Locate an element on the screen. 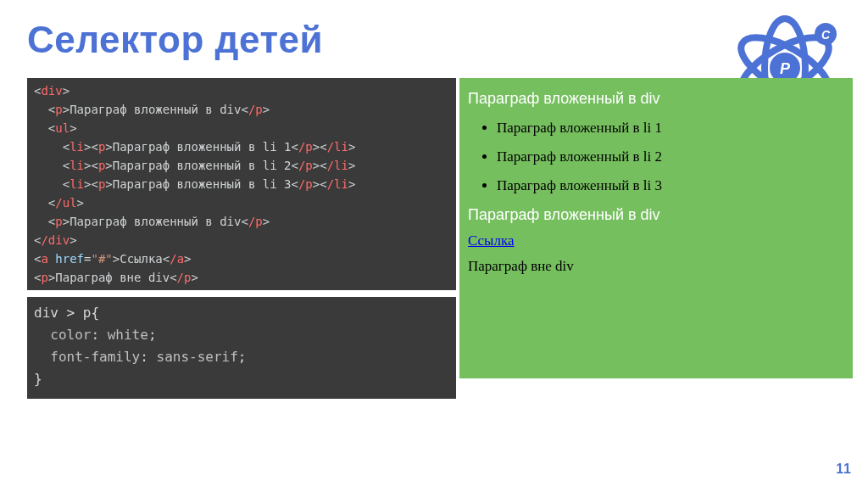 The width and height of the screenshot is (868, 487). brace: } is located at coordinates (38, 378).